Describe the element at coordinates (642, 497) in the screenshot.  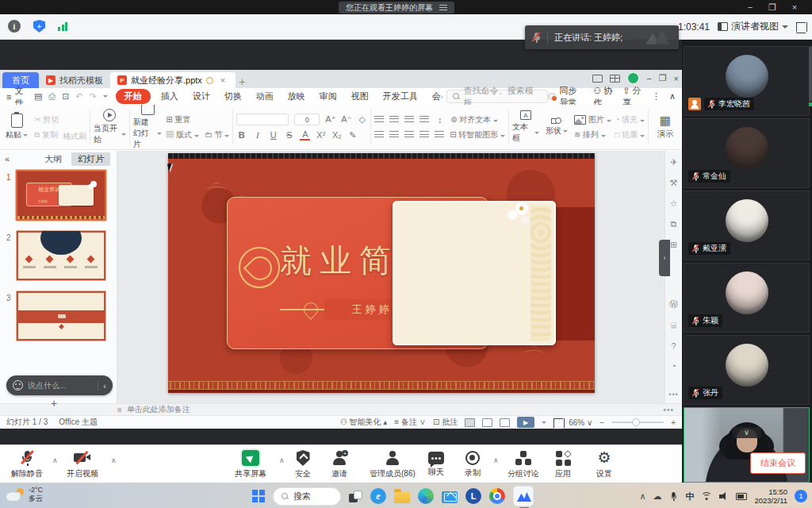
I see `tray-expand-icon: ∧` at that location.